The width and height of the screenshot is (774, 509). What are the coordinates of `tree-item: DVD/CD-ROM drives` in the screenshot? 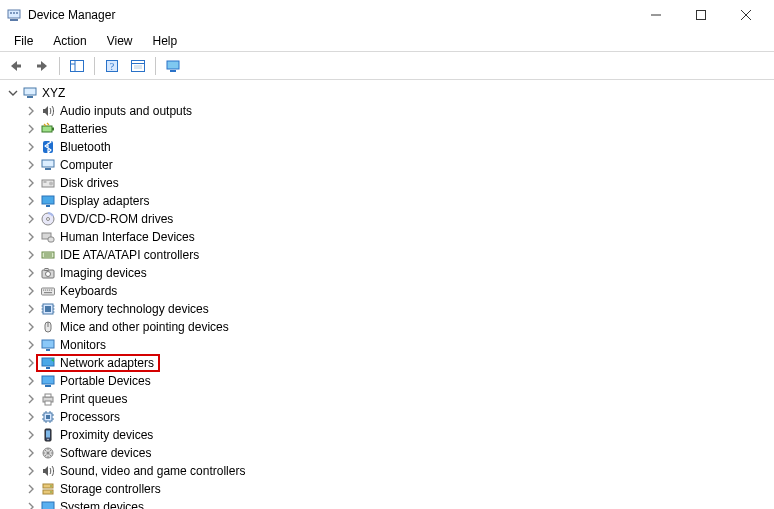 It's located at (389, 219).